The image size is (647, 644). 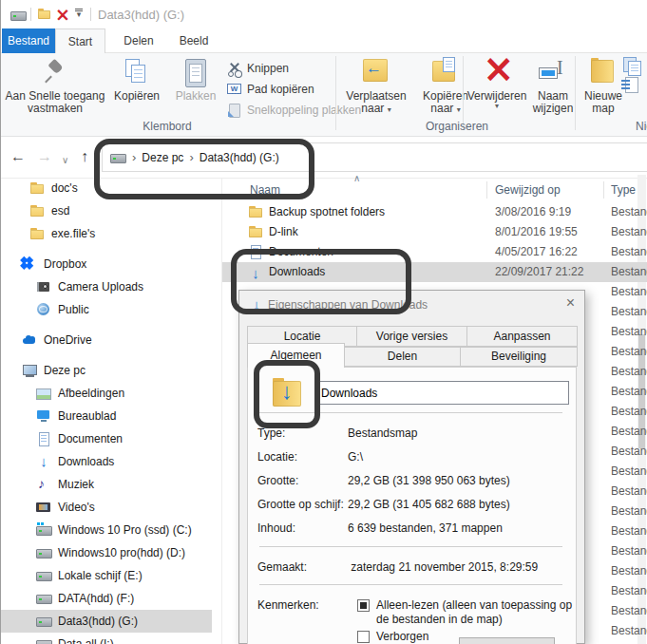 I want to click on file-name: D-link, so click(x=283, y=232).